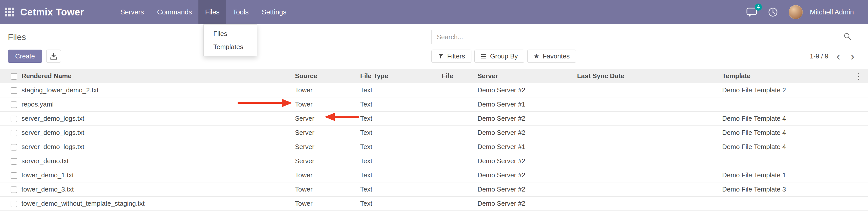  I want to click on col-header-server: Server, so click(527, 76).